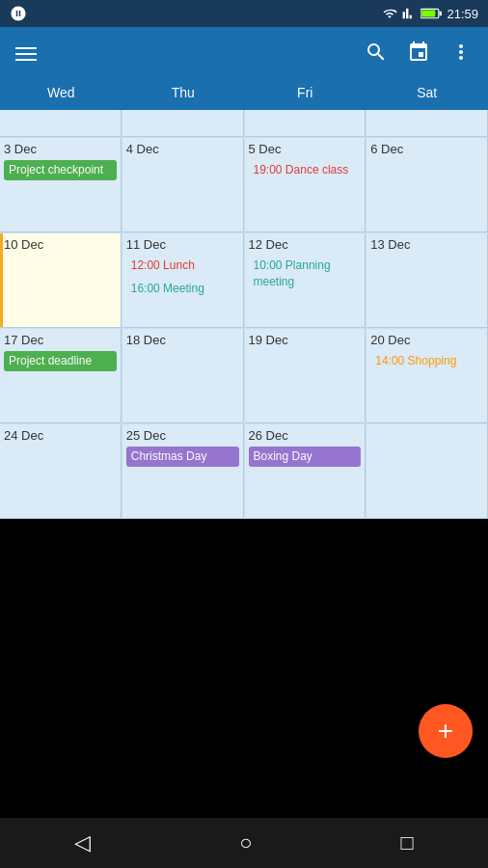 This screenshot has height=868, width=488. Describe the element at coordinates (60, 339) in the screenshot. I see `day-number: 17 Dec` at that location.